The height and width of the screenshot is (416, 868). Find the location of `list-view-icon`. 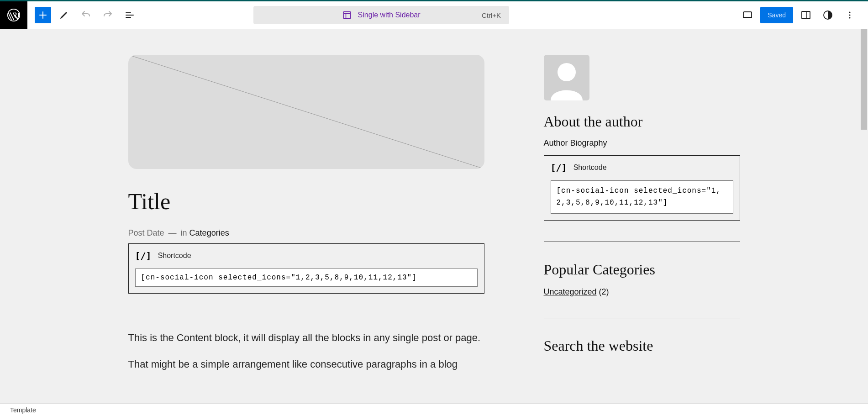

list-view-icon is located at coordinates (130, 15).